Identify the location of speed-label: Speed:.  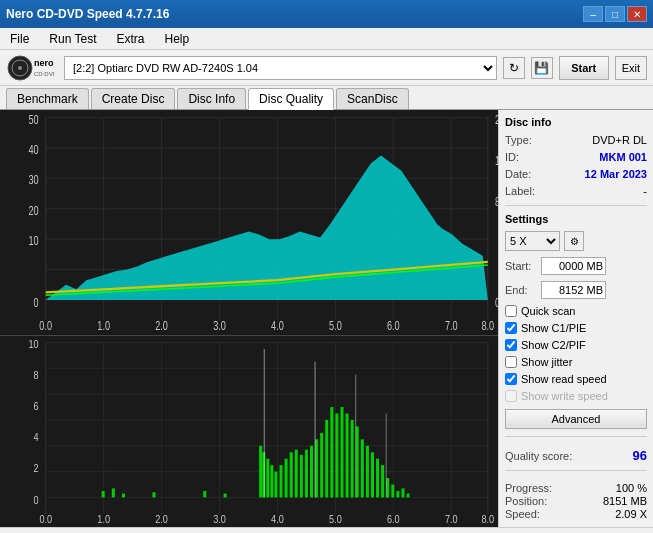
(522, 514).